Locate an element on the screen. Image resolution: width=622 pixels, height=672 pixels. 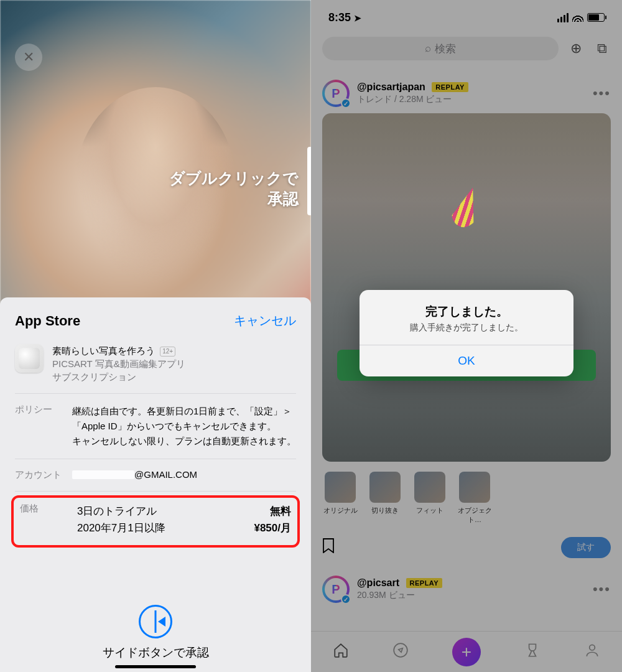
close-icon: ✕ is located at coordinates (29, 57).